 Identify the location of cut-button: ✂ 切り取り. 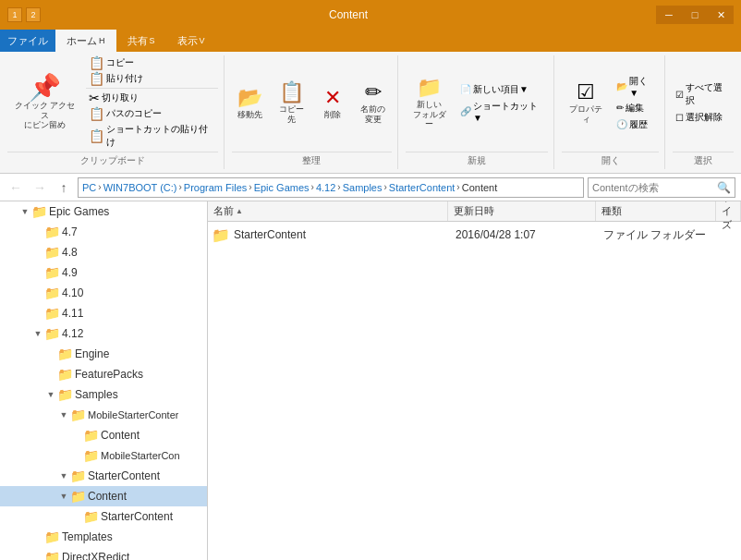
(152, 98).